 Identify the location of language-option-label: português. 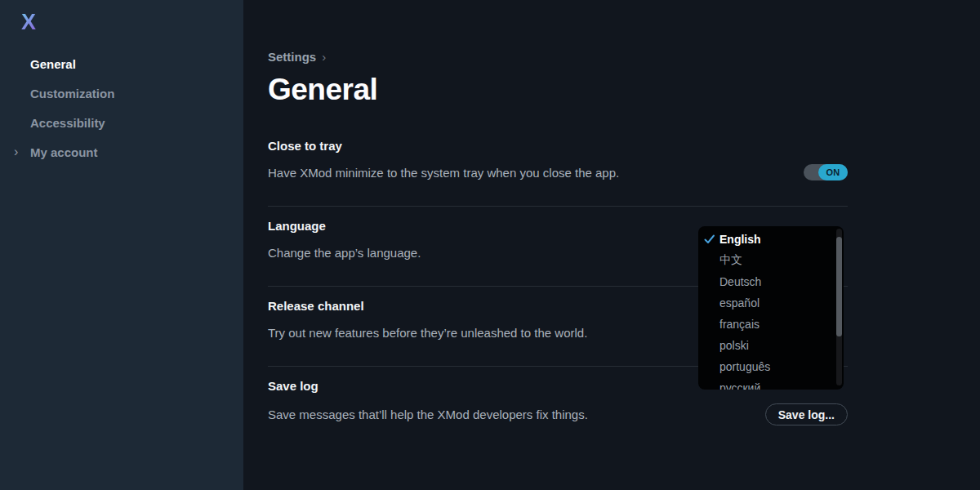
(745, 367).